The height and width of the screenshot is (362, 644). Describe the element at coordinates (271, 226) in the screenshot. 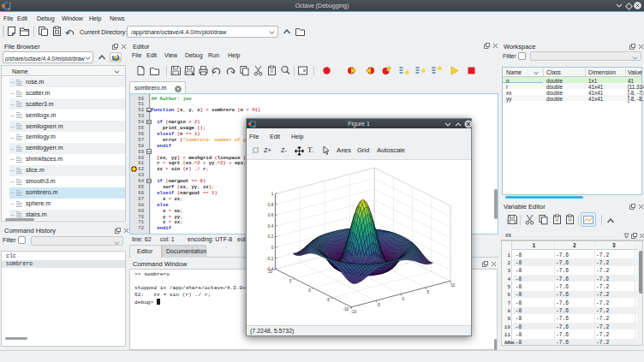

I see `svg-text: 0.4` at that location.